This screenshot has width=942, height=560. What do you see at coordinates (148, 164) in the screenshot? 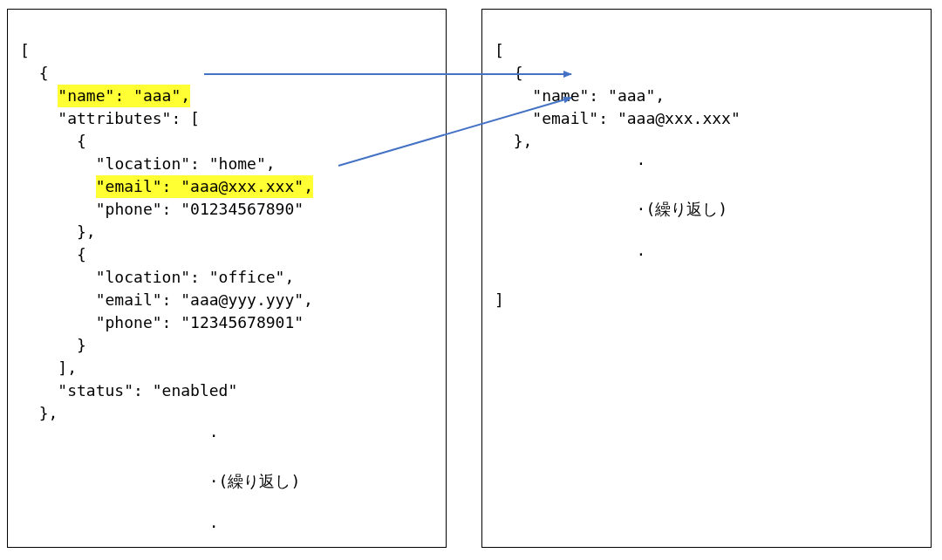
I see `code-line: "location": "home",` at bounding box center [148, 164].